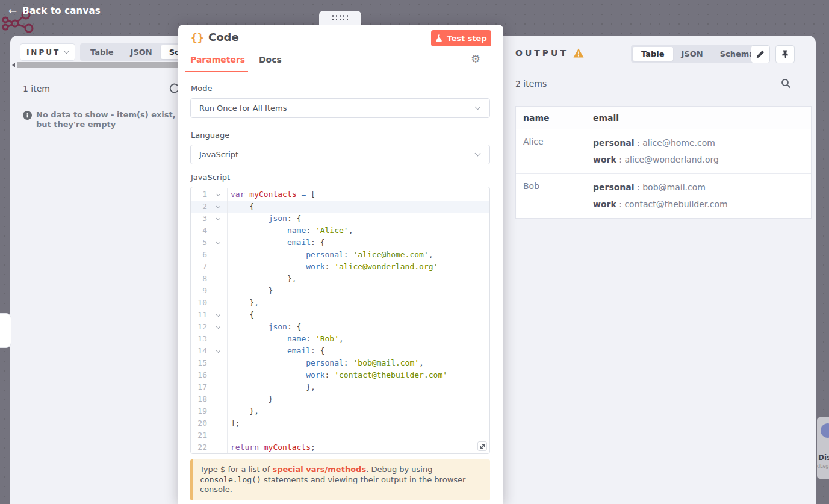  What do you see at coordinates (199, 219) in the screenshot?
I see `line-number: 3` at bounding box center [199, 219].